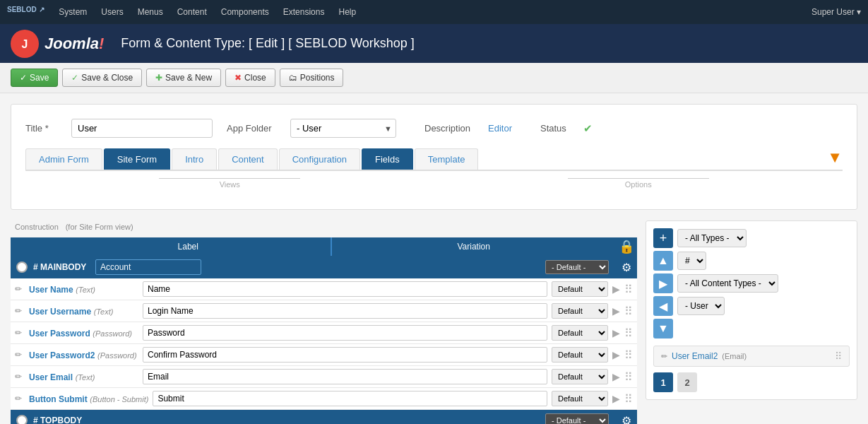 The width and height of the screenshot is (868, 424). What do you see at coordinates (727, 283) in the screenshot?
I see `all-content-types-select: - All Content Types -` at bounding box center [727, 283].